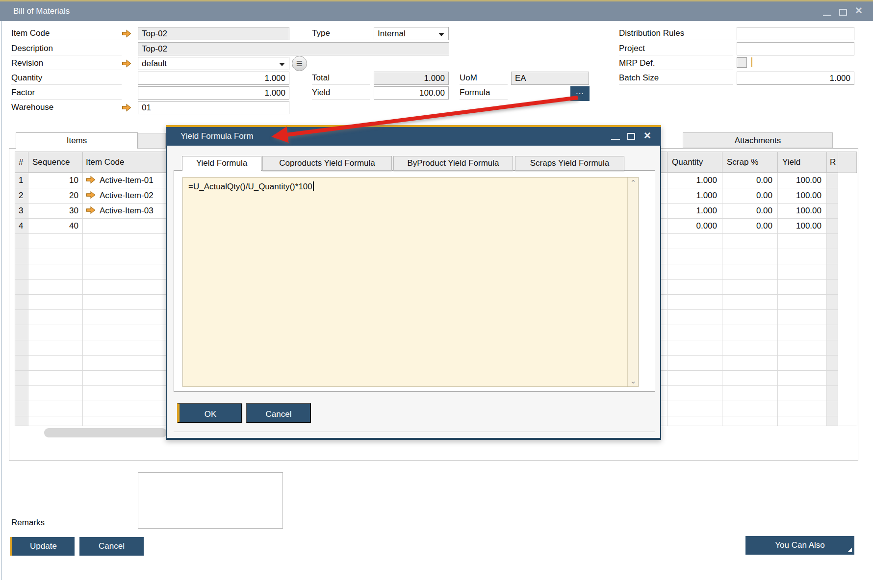 The height and width of the screenshot is (588, 873). Describe the element at coordinates (299, 64) in the screenshot. I see `revision-menu-button: ☰` at that location.